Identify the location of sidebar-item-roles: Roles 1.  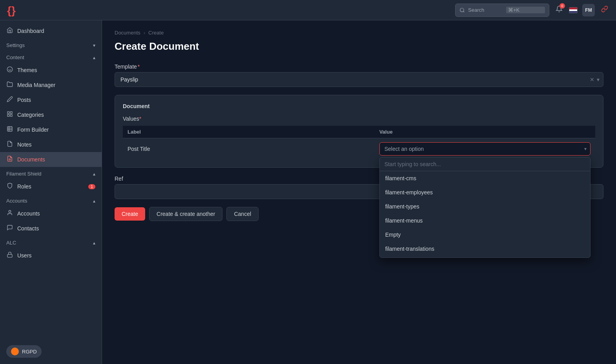
(51, 187).